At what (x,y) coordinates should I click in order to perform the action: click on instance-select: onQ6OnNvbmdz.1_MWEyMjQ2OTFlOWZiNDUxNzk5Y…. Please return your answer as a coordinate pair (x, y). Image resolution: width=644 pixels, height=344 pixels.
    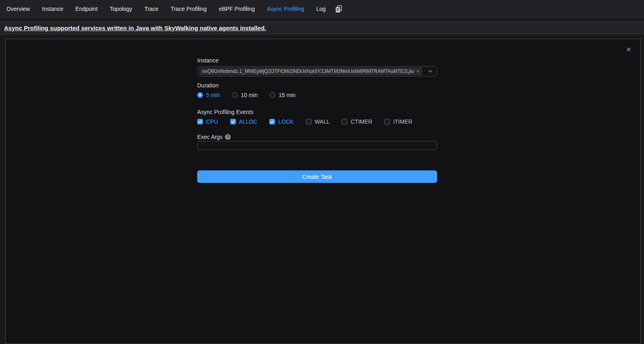
    Looking at the image, I should click on (317, 71).